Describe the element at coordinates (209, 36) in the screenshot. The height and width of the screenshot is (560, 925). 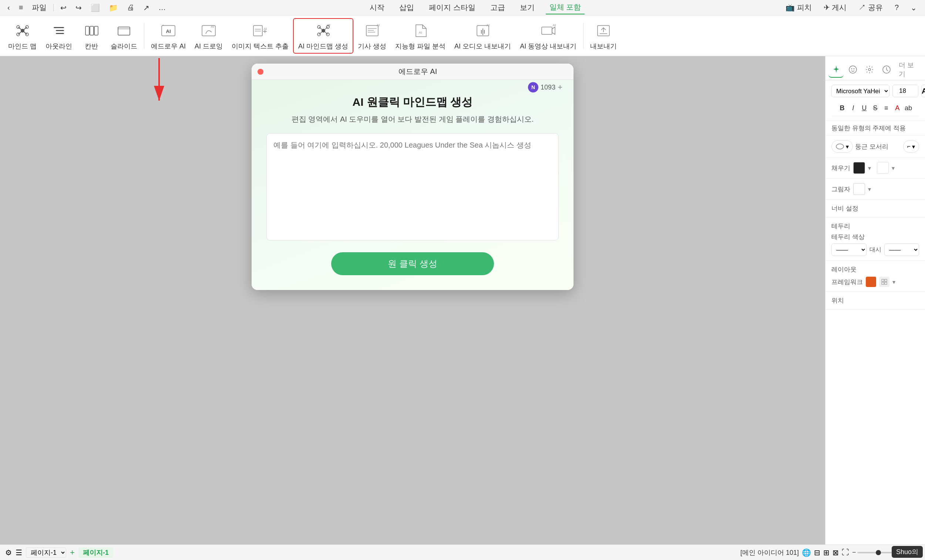
I see `toolbar-ai-draw: AI AI 드로잉` at that location.